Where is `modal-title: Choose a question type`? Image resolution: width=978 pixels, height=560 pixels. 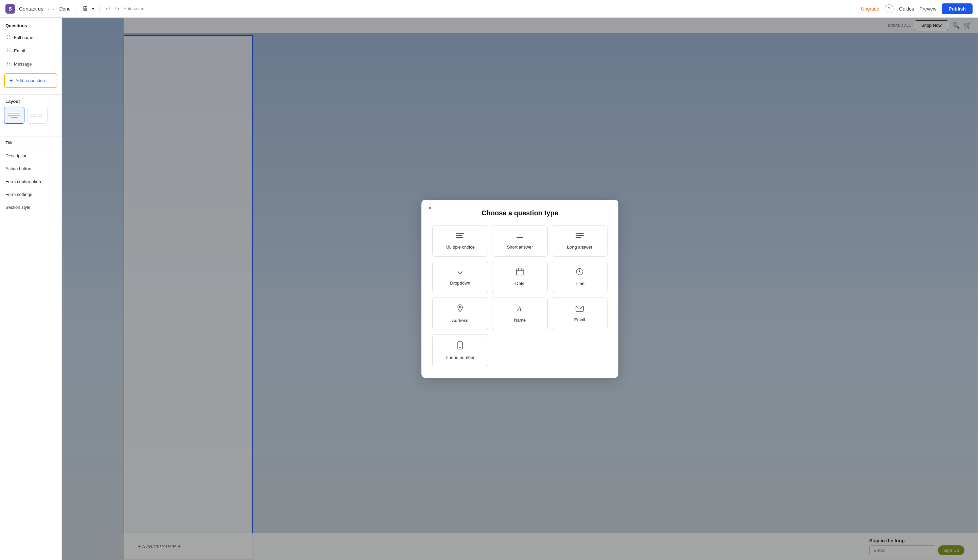
modal-title: Choose a question type is located at coordinates (520, 213).